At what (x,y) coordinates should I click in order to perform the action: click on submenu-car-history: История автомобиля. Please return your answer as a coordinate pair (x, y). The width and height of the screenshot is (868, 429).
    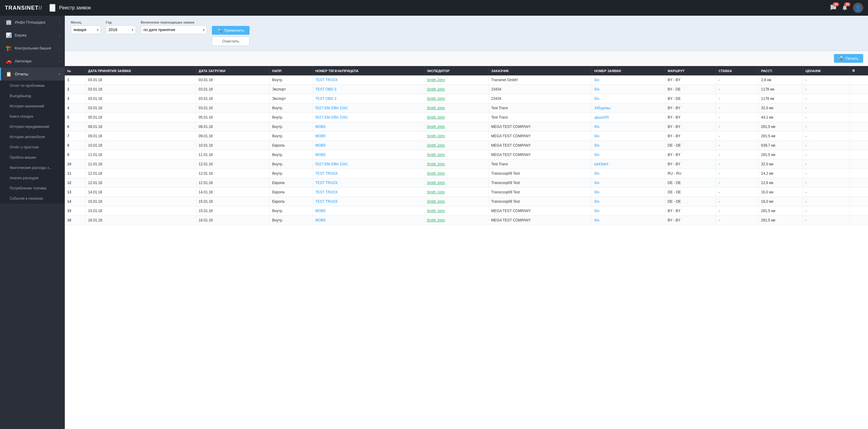
    Looking at the image, I should click on (32, 137).